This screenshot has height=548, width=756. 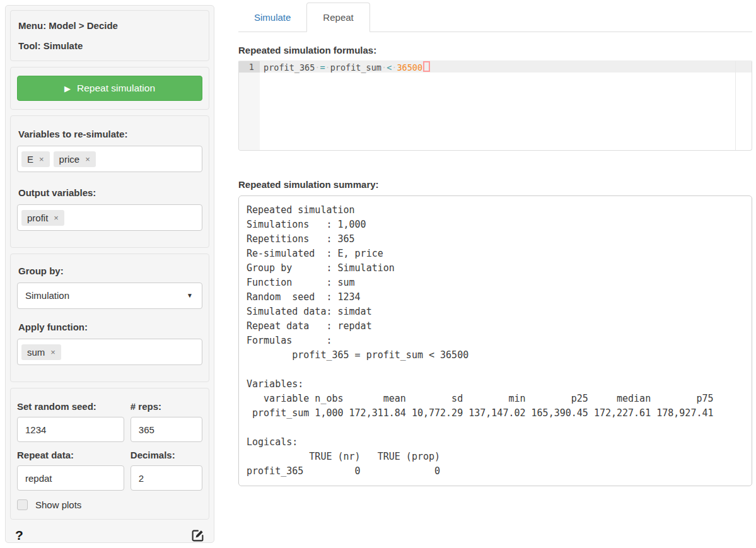 I want to click on group-by-label: Group by:, so click(x=110, y=271).